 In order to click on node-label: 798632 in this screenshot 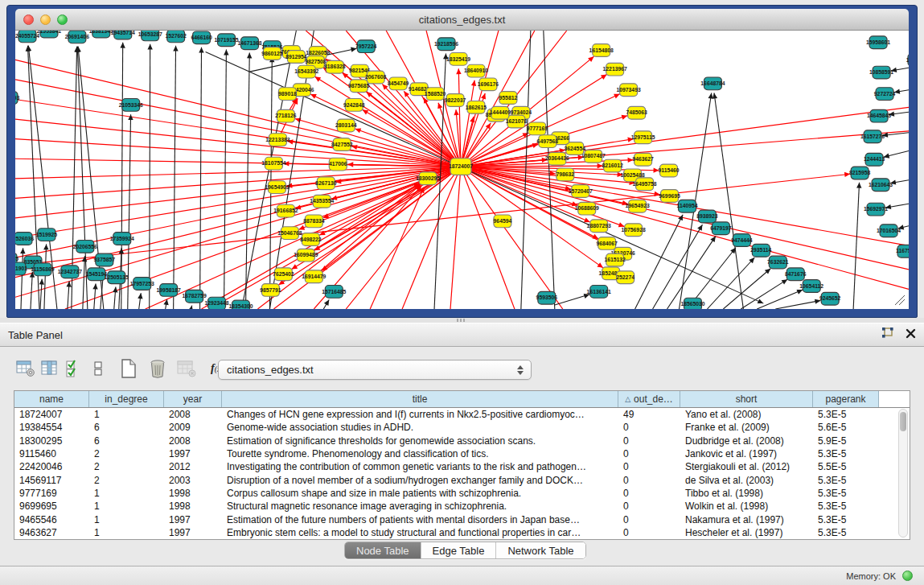, I will do `click(565, 174)`.